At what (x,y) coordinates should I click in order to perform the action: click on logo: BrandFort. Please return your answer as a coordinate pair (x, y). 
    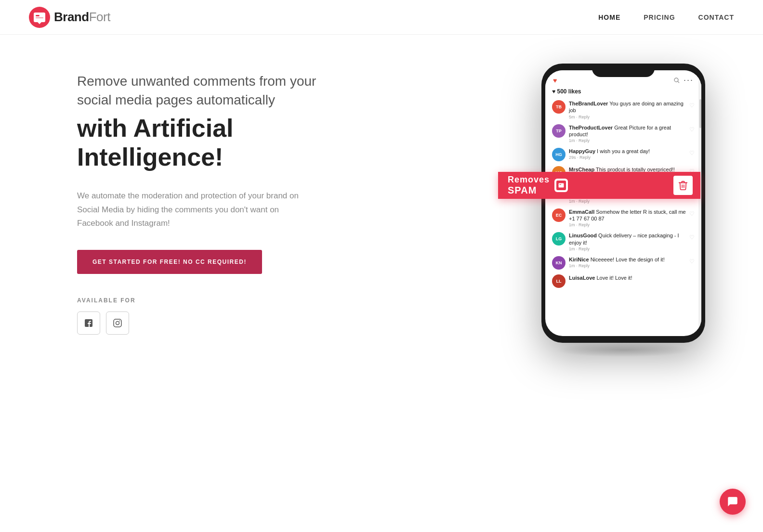
    Looking at the image, I should click on (69, 17).